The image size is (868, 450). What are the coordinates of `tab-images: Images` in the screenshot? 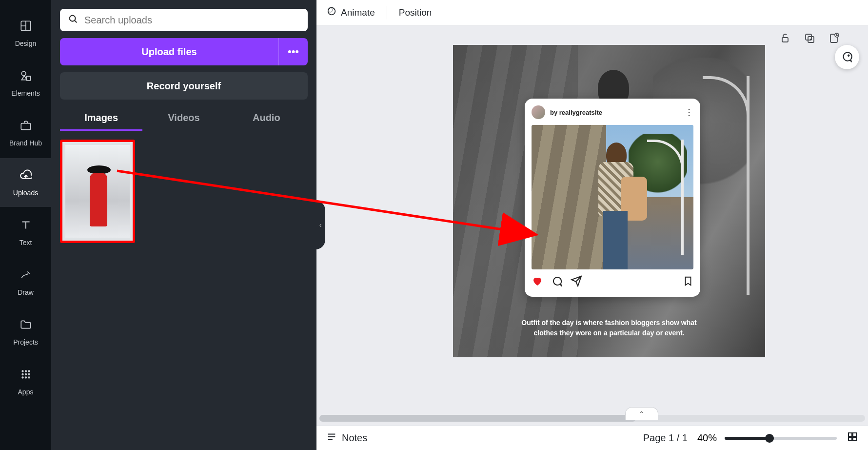 It's located at (101, 122).